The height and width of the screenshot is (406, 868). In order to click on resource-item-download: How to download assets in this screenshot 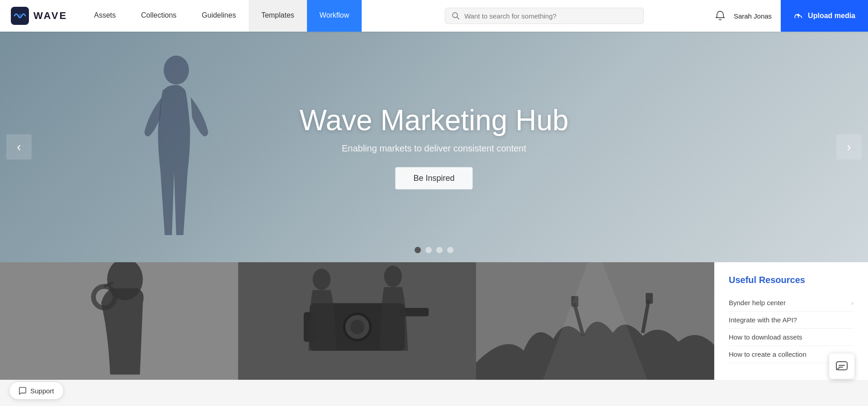, I will do `click(791, 337)`.